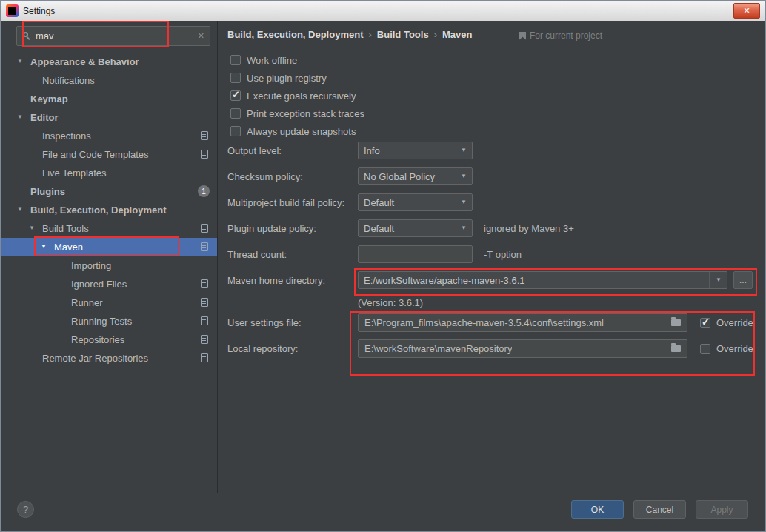 The height and width of the screenshot is (532, 766). Describe the element at coordinates (287, 79) in the screenshot. I see `checkbox-label: Use plugin registry` at that location.